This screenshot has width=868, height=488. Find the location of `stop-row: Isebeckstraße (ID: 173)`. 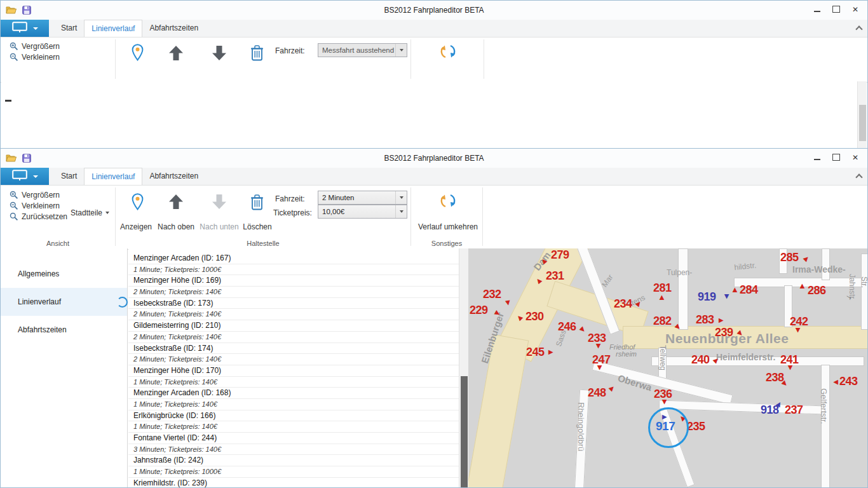

stop-row: Isebeckstraße (ID: 173) is located at coordinates (294, 304).